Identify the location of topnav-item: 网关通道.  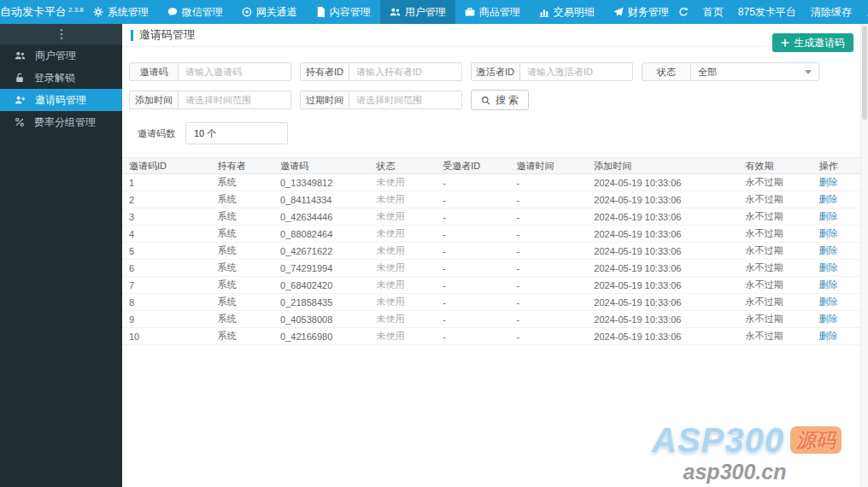
(270, 12).